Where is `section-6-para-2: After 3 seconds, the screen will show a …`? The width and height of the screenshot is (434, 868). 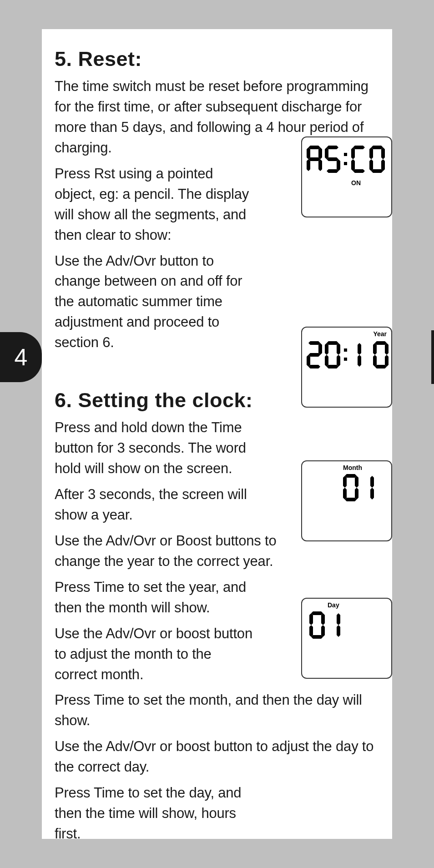 section-6-para-2: After 3 seconds, the screen will show a … is located at coordinates (155, 505).